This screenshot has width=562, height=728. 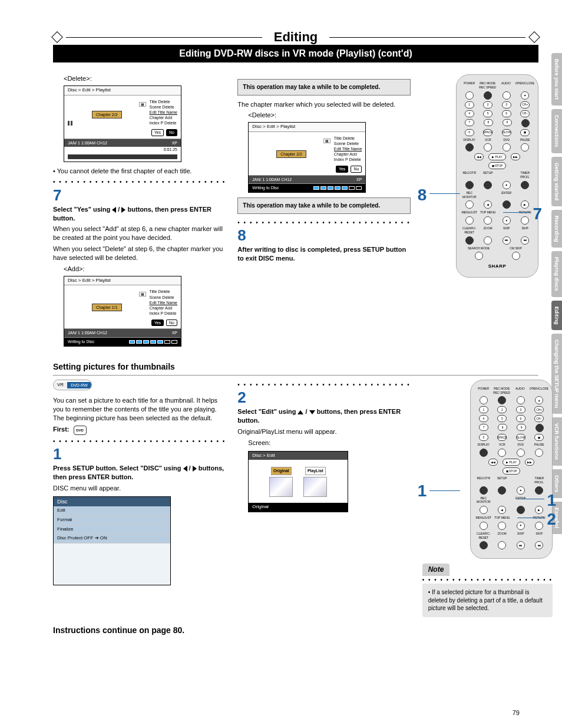 What do you see at coordinates (557, 131) in the screenshot?
I see `side-tab: Connections` at bounding box center [557, 131].